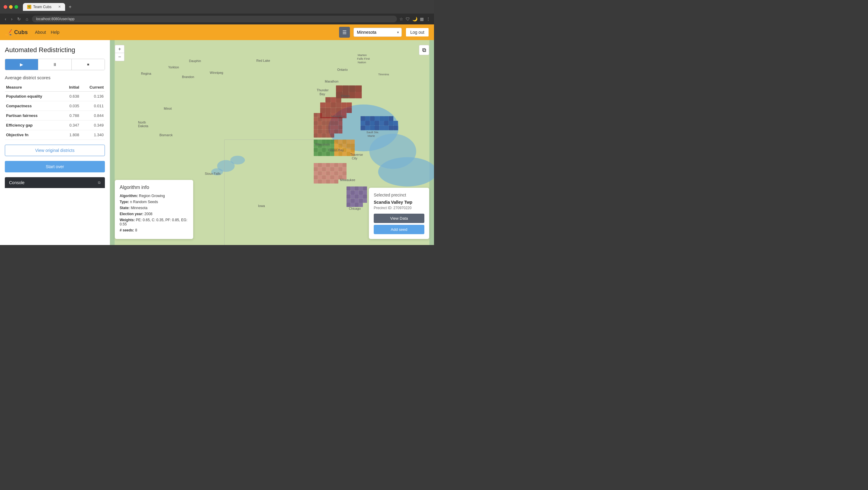 This screenshot has height=490, width=868. I want to click on back-button: ‹, so click(5, 19).